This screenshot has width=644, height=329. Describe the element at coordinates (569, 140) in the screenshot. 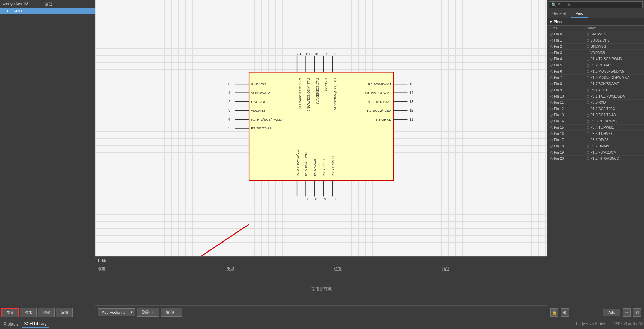

I see `pin-cell-pin: Pin 17` at that location.